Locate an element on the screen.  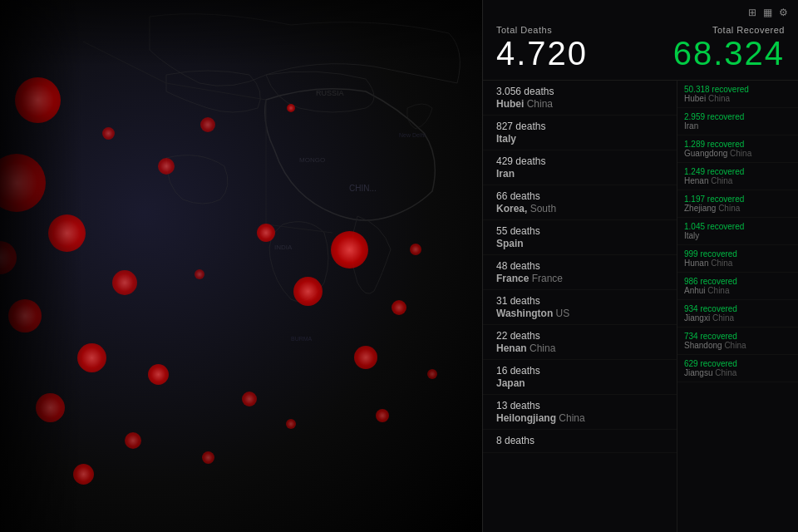
list-icon: ▦ is located at coordinates (768, 12).